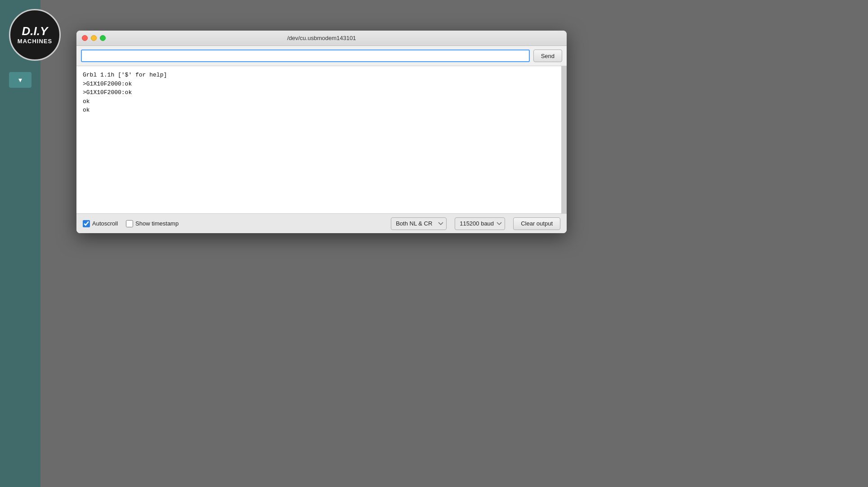  Describe the element at coordinates (480, 224) in the screenshot. I see `baud-rate-select: 300 baud1200 baud2400 baud4800 baud9600 …` at that location.